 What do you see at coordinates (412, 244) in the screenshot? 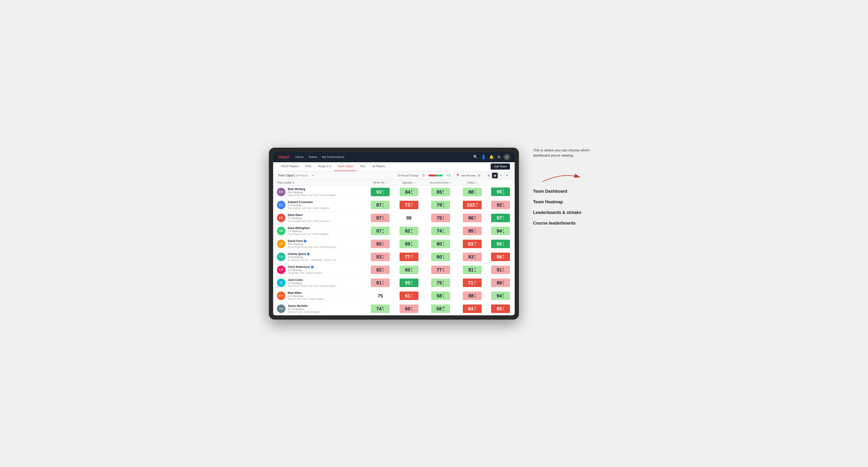
I see `score-change: 7 ▲` at bounding box center [412, 244].